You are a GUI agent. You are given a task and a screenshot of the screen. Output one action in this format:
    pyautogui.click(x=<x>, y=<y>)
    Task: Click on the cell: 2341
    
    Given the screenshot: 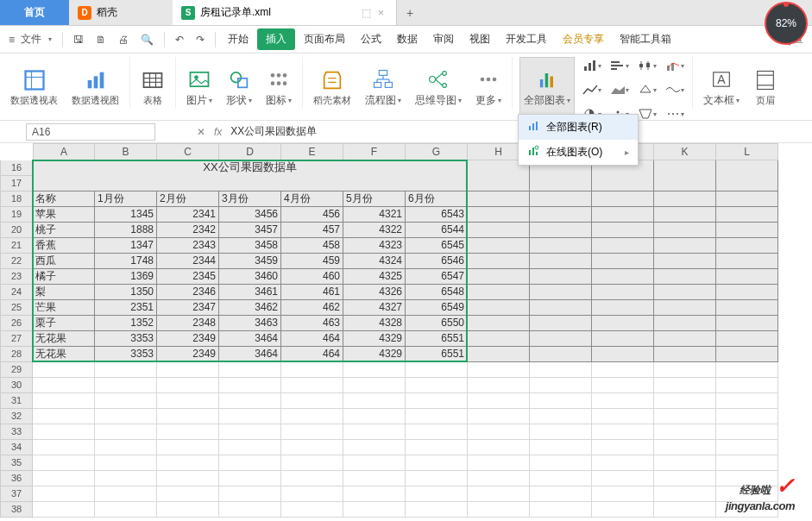 What is the action you would take?
    pyautogui.click(x=188, y=215)
    